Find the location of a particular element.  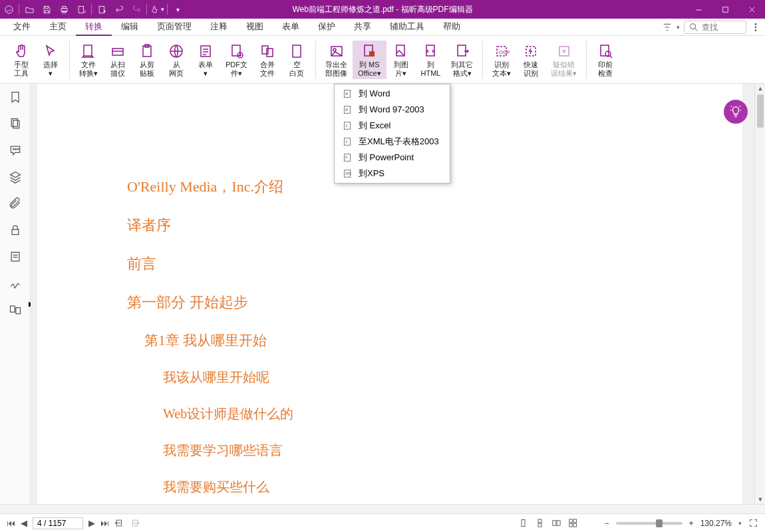

dropdown-item: X至XML电子表格2003 is located at coordinates (392, 142).